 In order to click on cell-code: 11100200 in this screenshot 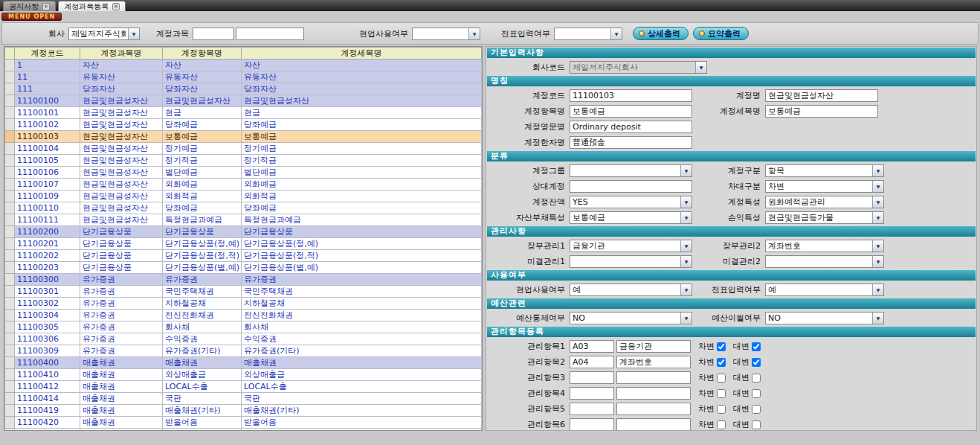, I will do `click(48, 232)`.